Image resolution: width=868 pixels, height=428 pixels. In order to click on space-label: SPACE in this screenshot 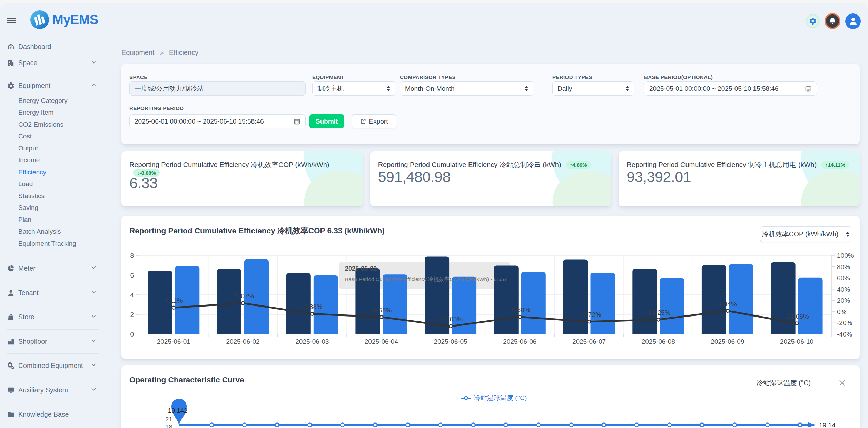, I will do `click(139, 77)`.